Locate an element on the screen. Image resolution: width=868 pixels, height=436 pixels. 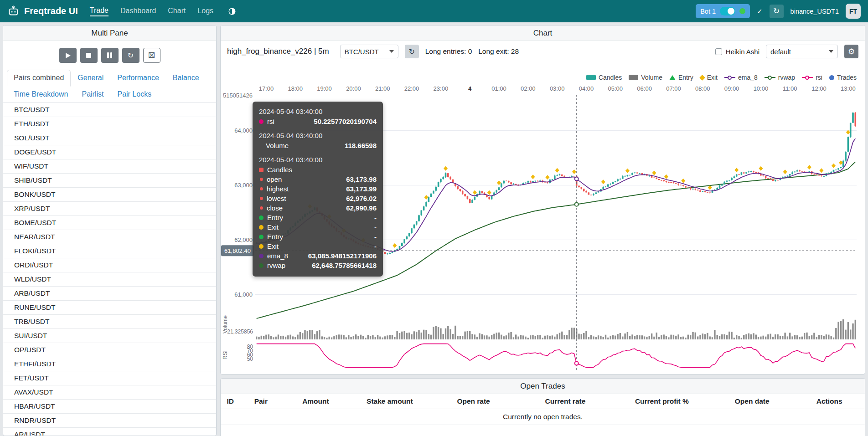
avatar: FT is located at coordinates (853, 11).